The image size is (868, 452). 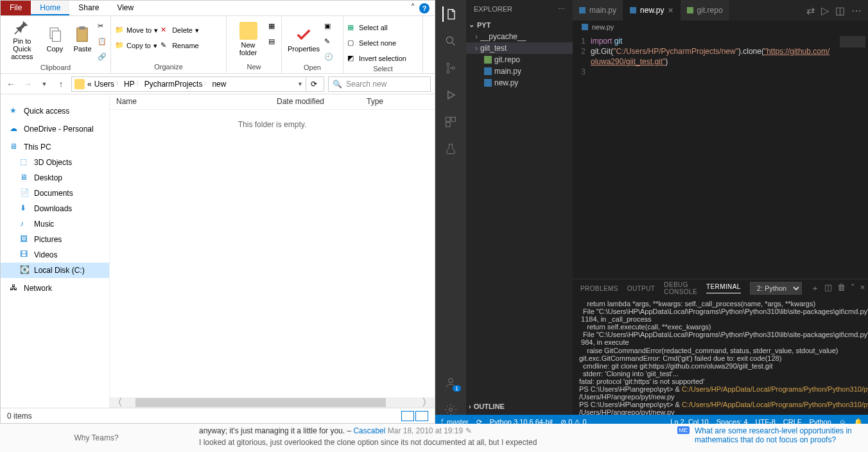 What do you see at coordinates (377, 28) in the screenshot?
I see `select-all-button: ▦Select all` at bounding box center [377, 28].